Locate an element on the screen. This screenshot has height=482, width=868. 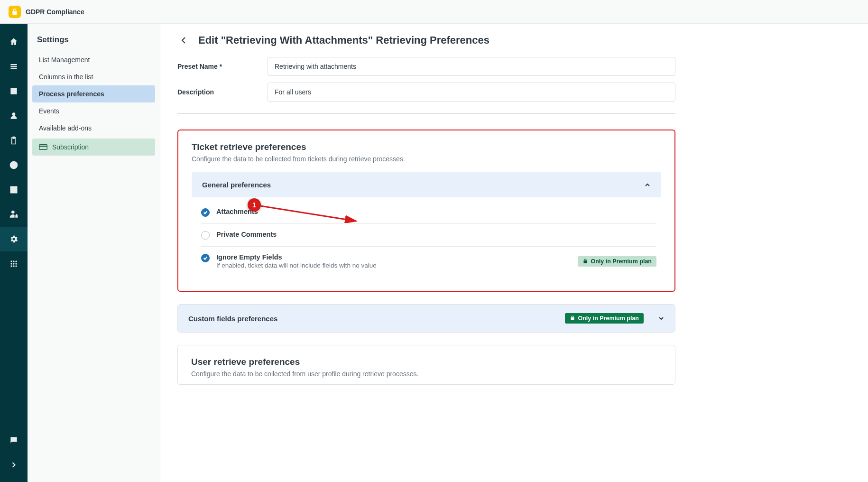
sidebar-item-subscription: Subscription is located at coordinates (94, 147).